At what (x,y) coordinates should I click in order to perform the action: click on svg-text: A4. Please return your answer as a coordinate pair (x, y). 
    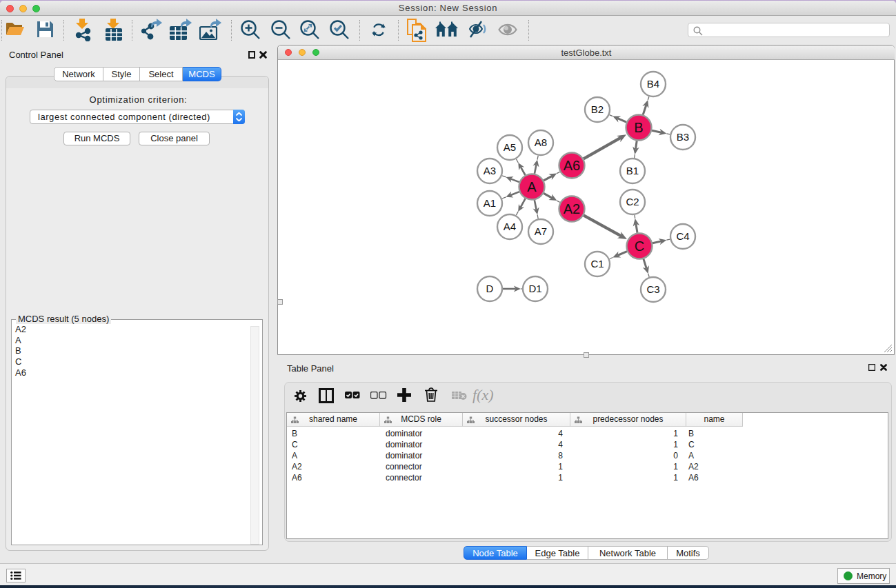
    Looking at the image, I should click on (510, 226).